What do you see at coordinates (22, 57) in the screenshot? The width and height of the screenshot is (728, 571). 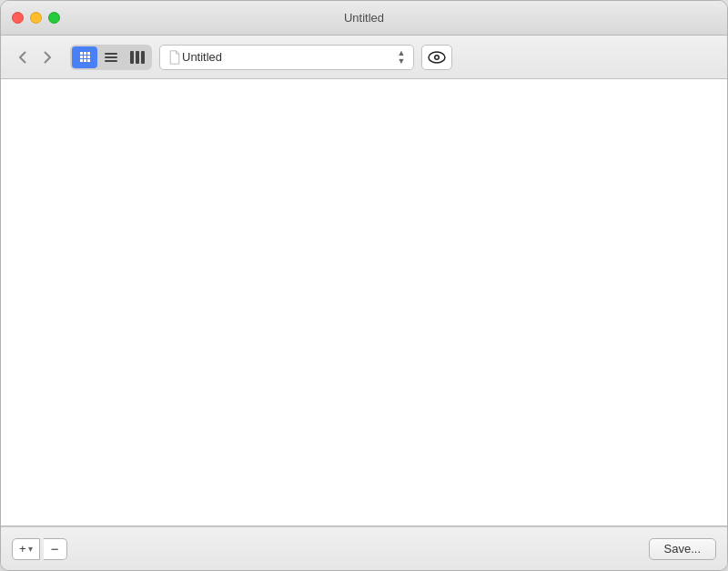 I see `back-button` at bounding box center [22, 57].